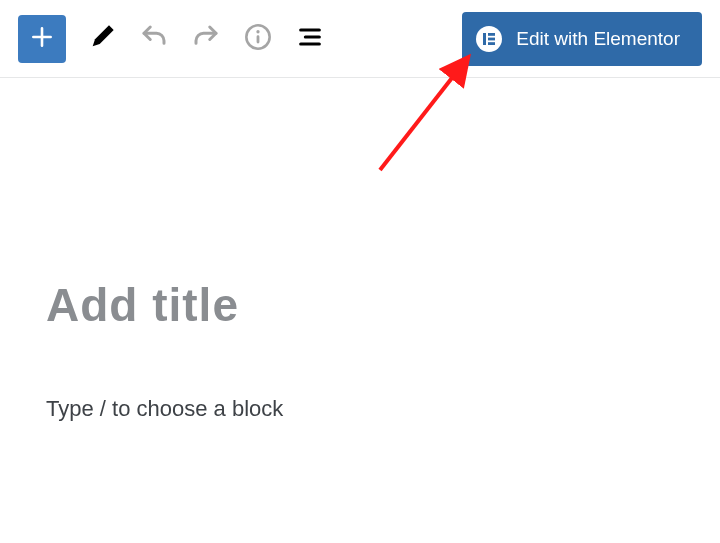 The height and width of the screenshot is (543, 720). I want to click on pencil-icon, so click(102, 38).